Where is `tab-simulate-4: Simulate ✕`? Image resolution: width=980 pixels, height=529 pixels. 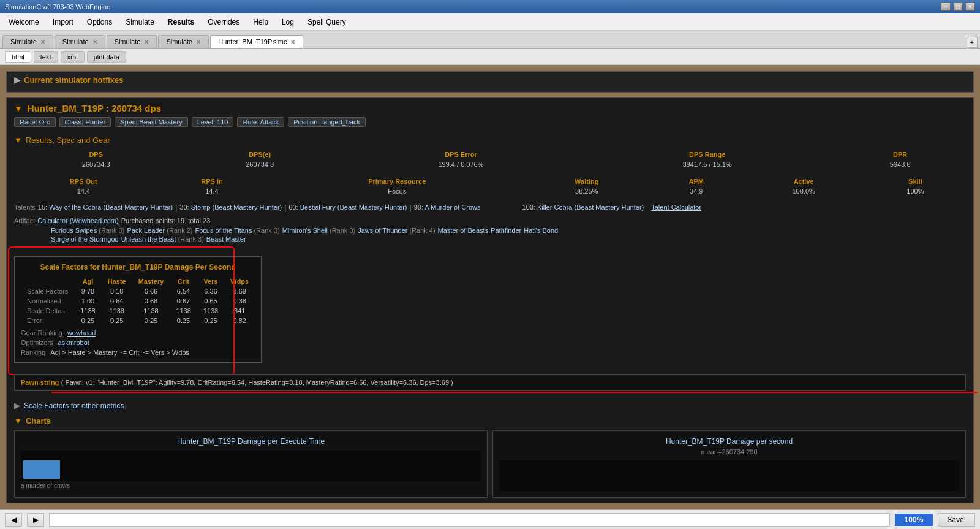
tab-simulate-4: Simulate ✕ is located at coordinates (184, 42).